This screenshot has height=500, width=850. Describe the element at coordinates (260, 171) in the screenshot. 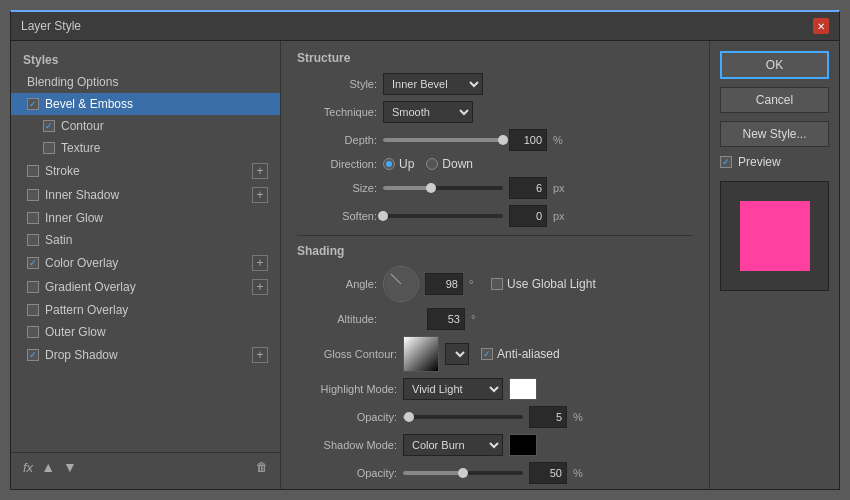

I see `stroke-add-btn: +` at that location.